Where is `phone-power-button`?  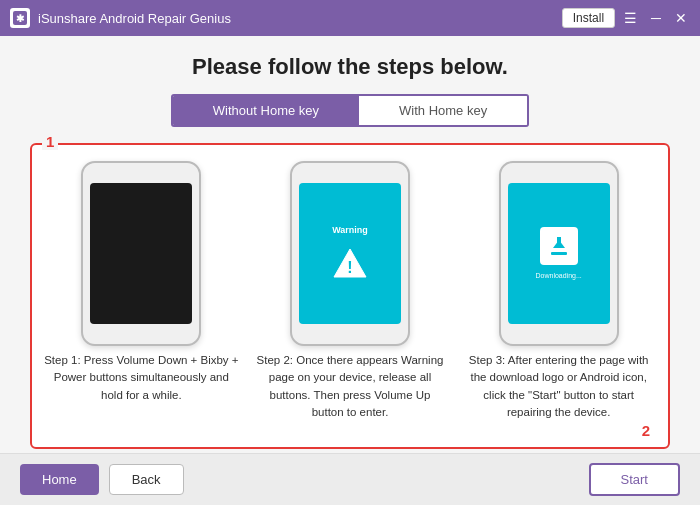
phone-power-button is located at coordinates (200, 251).